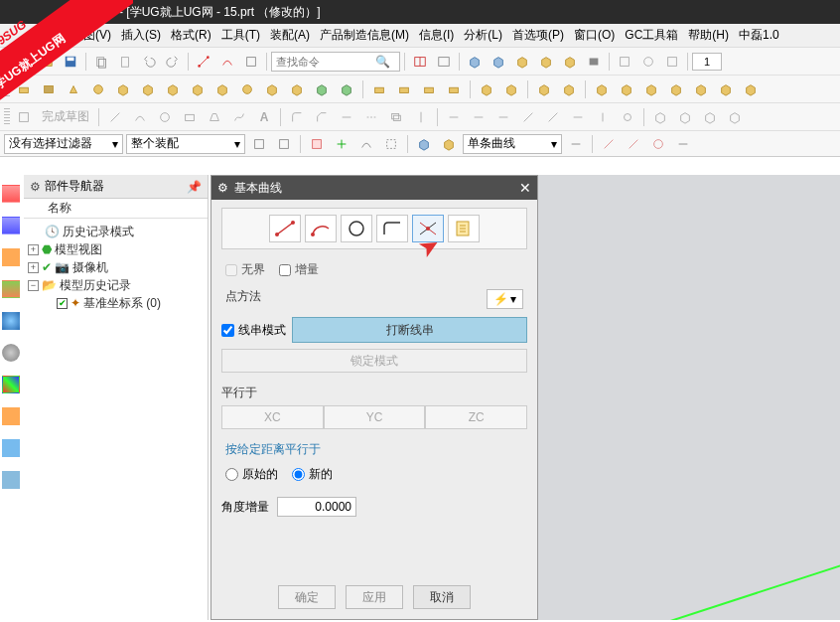 The height and width of the screenshot is (622, 840). I want to click on point-method-button: ⚡ ▾, so click(504, 299).